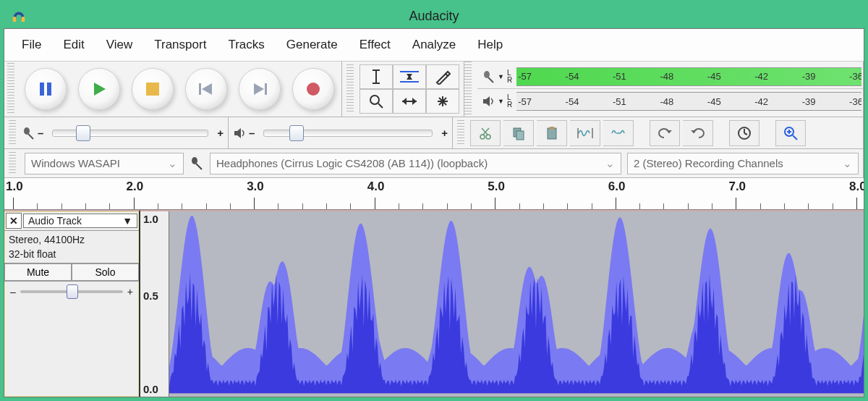 The height and width of the screenshot is (401, 868). What do you see at coordinates (689, 77) in the screenshot?
I see `recording-meter: -57 -54 -51 -48 -45 -42 -39 -36` at bounding box center [689, 77].